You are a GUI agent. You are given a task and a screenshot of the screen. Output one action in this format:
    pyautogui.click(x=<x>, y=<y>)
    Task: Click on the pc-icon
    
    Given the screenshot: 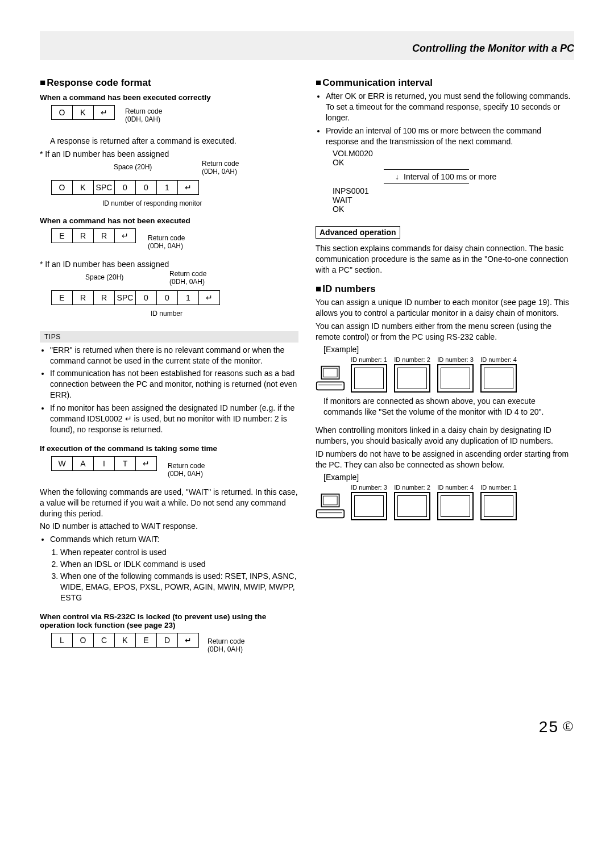 What is the action you would take?
    pyautogui.click(x=330, y=379)
    